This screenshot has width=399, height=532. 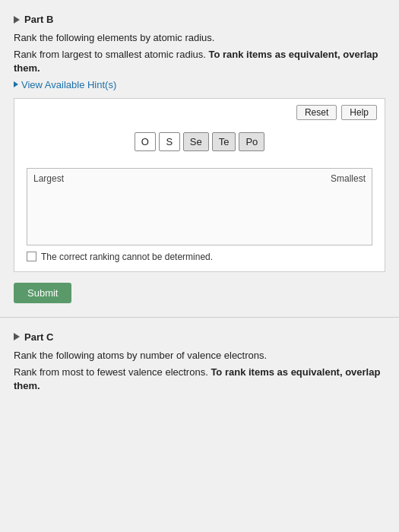 What do you see at coordinates (359, 112) in the screenshot?
I see `help-button: Help` at bounding box center [359, 112].